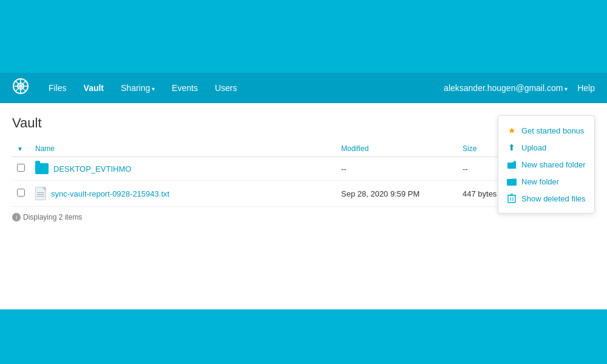  I want to click on panel-label-upload: Upload, so click(534, 148).